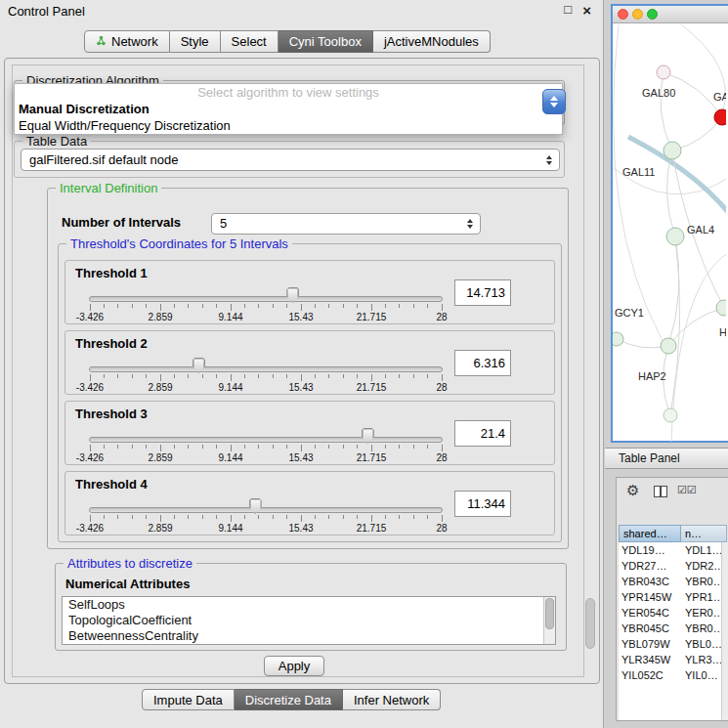 The width and height of the screenshot is (728, 728). I want to click on threshold-value-field: 14.713, so click(483, 293).